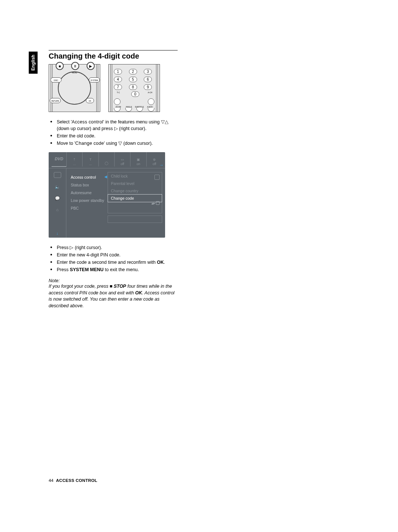 This screenshot has height=532, width=398. I want to click on page-title: Changing the 4-digit code, so click(113, 56).